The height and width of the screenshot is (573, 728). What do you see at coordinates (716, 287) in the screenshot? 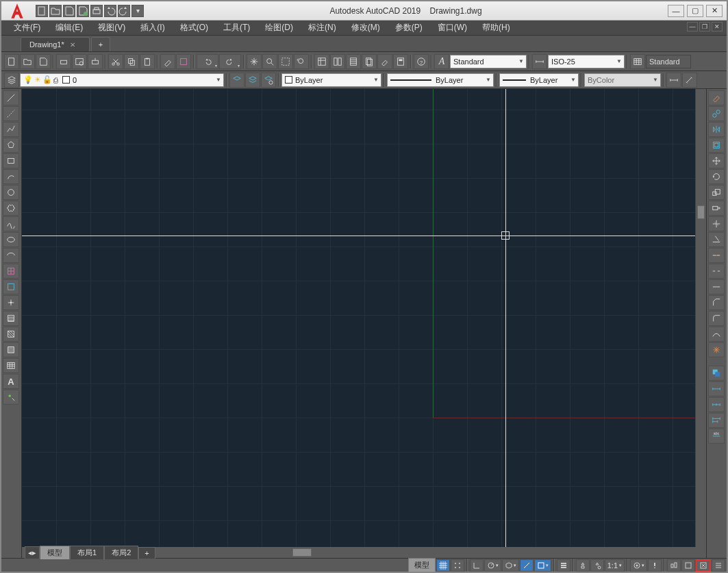
I see `join-button` at bounding box center [716, 287].